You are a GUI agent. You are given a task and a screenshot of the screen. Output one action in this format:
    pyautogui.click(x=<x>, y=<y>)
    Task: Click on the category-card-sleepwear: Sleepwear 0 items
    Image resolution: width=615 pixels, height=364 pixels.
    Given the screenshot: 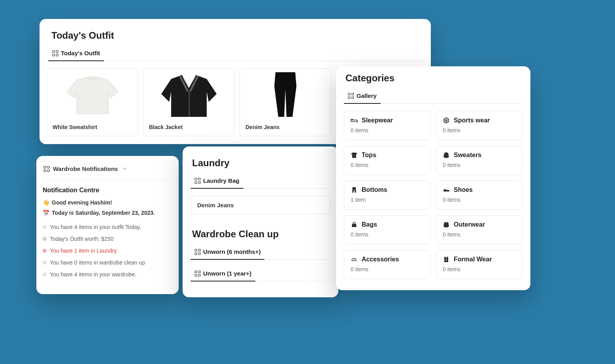 What is the action you would take?
    pyautogui.click(x=387, y=126)
    